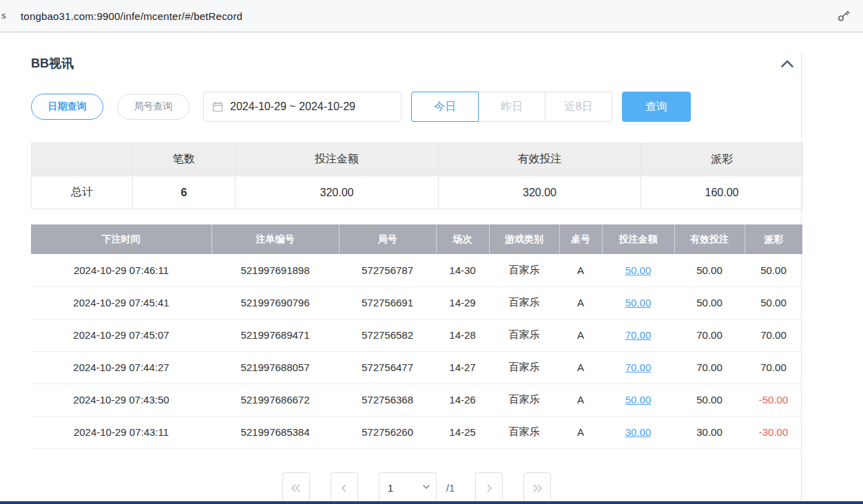  Describe the element at coordinates (275, 240) in the screenshot. I see `header-order-number: 注单编号` at that location.